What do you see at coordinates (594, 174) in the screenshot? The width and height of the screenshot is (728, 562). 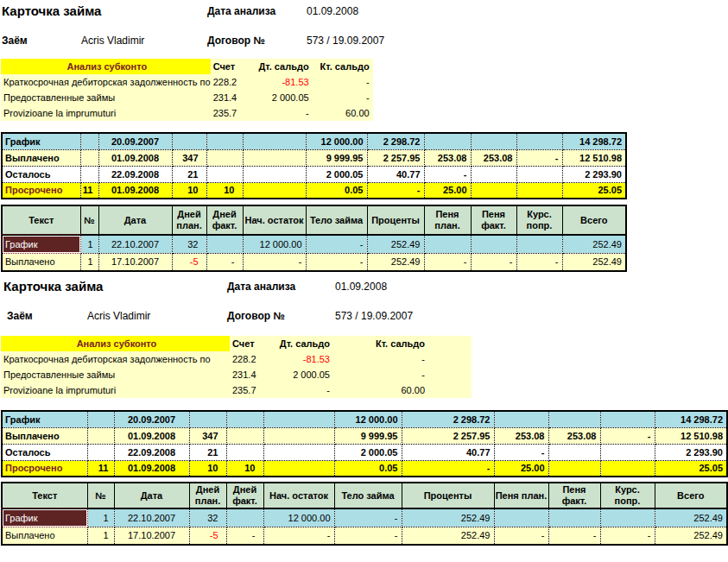 I see `table-cell: 2 293.90` at bounding box center [594, 174].